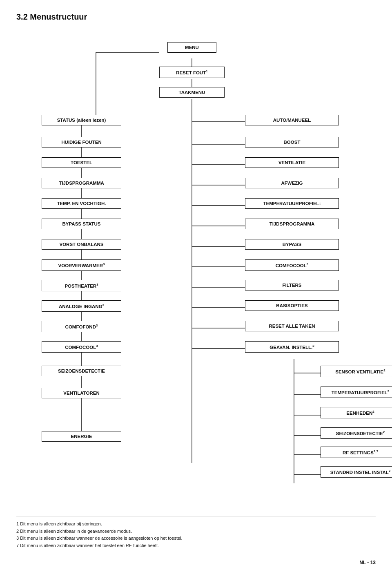  I want to click on tijdsprogramma2-box: TIJDSPROGRAMMA, so click(292, 224).